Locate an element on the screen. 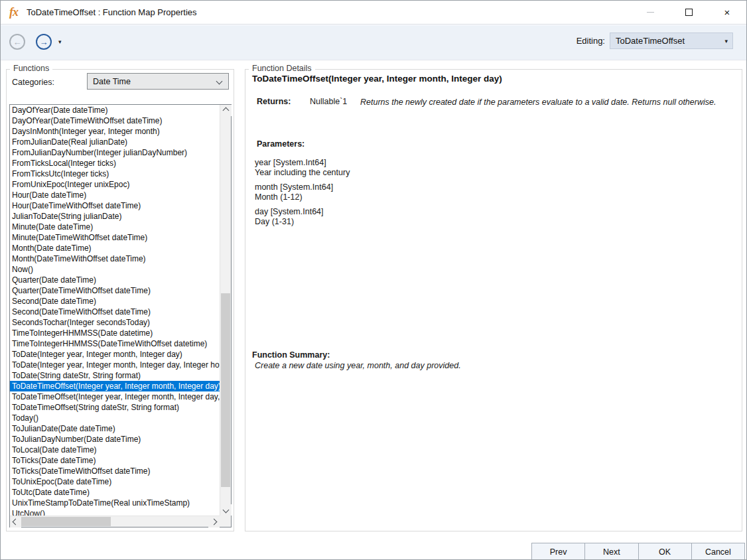 The width and height of the screenshot is (747, 560). parameter-entry: month [System.Int64]Month (1-12) is located at coordinates (387, 192).